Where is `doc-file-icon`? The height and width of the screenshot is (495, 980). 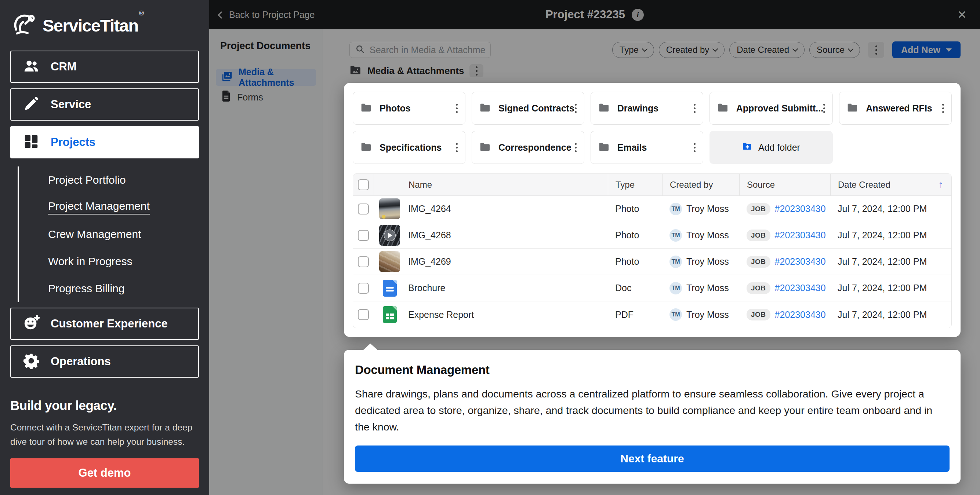 doc-file-icon is located at coordinates (390, 288).